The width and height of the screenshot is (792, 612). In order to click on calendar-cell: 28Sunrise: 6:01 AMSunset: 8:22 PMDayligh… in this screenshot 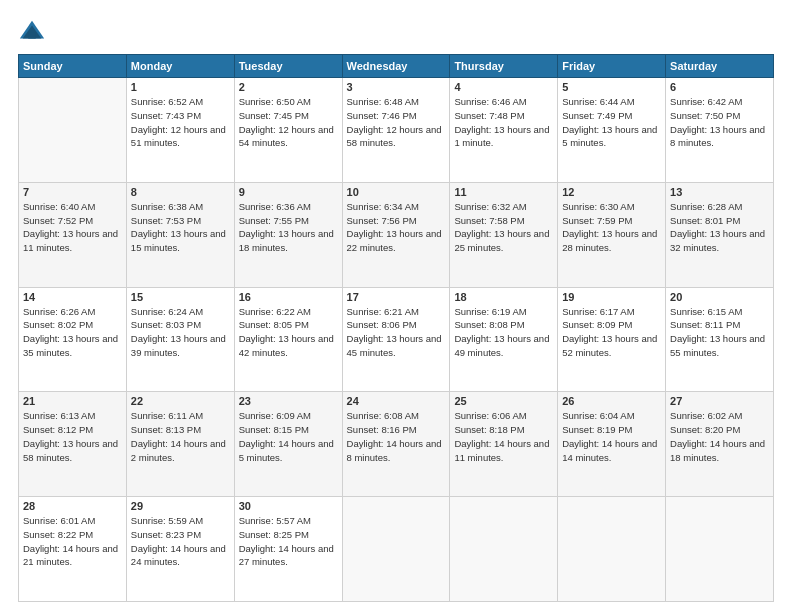, I will do `click(73, 550)`.